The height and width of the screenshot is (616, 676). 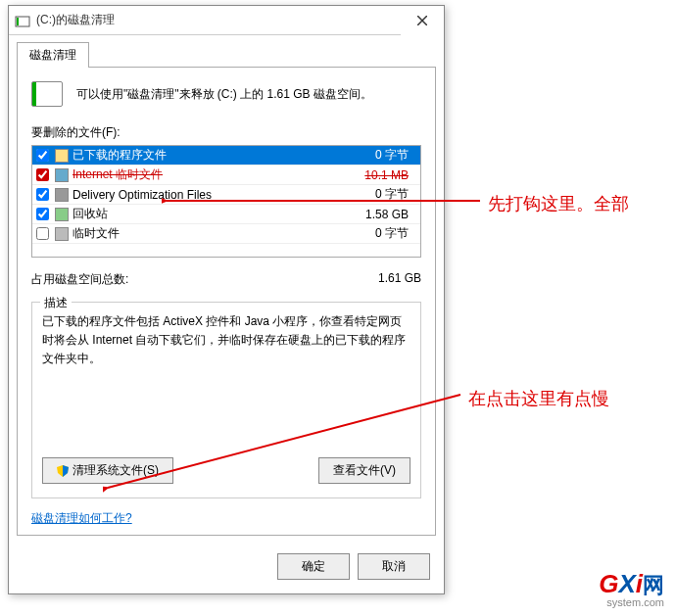 I want to click on file-row: 临时文件0 字节, so click(x=226, y=234).